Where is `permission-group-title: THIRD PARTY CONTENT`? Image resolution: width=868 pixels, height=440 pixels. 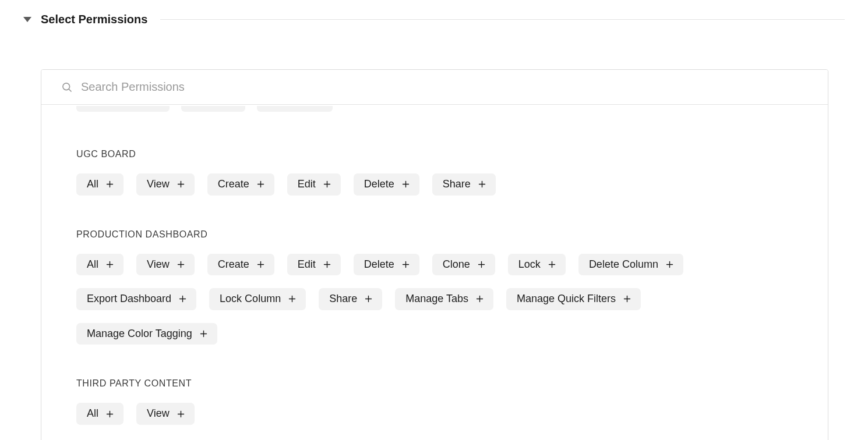 permission-group-title: THIRD PARTY CONTENT is located at coordinates (435, 384).